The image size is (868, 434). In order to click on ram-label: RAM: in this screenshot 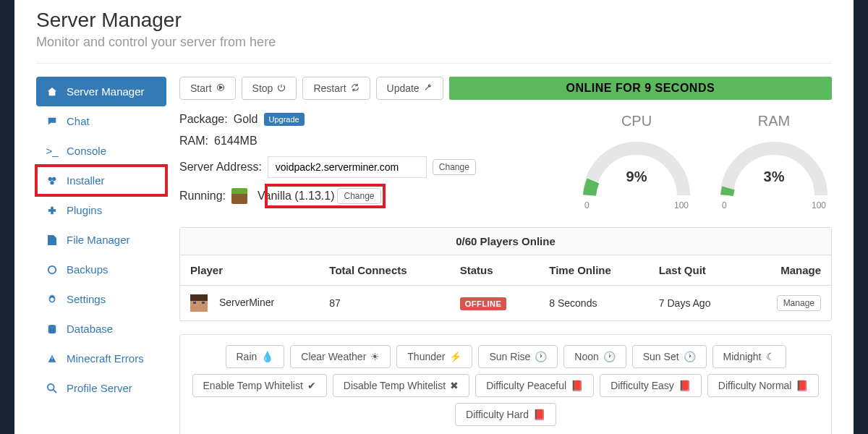, I will do `click(194, 141)`.